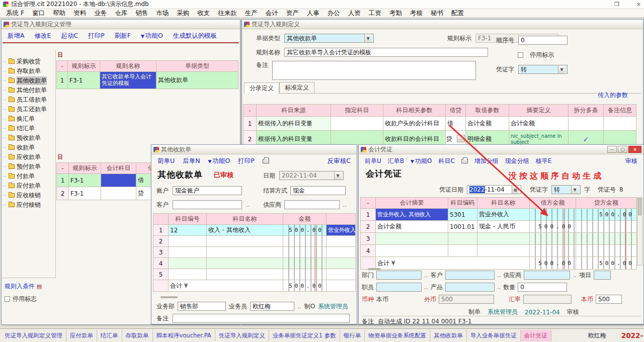 This screenshot has width=644, height=342. I want to click on menu-item: 生产, so click(252, 13).